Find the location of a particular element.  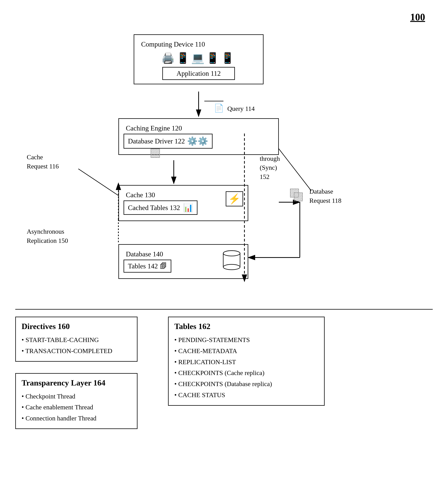

computing-device-box: Computing Device 110 🖨️📱💻📱📱 Application … is located at coordinates (199, 59).